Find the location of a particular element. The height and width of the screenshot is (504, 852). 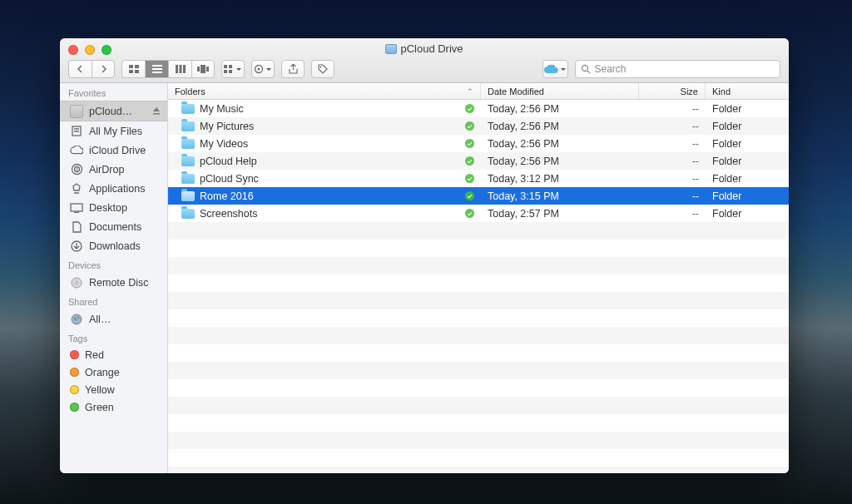

sidebar-item: Remote Disc is located at coordinates (113, 283).